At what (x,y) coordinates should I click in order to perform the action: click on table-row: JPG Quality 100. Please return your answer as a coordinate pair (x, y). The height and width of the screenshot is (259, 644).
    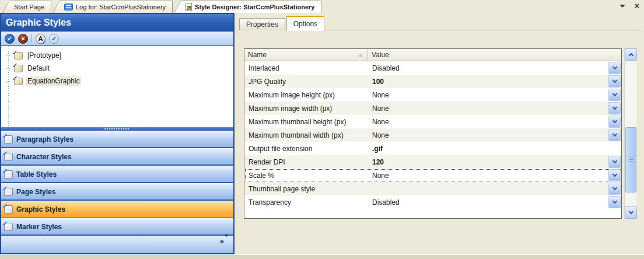
    Looking at the image, I should click on (433, 82).